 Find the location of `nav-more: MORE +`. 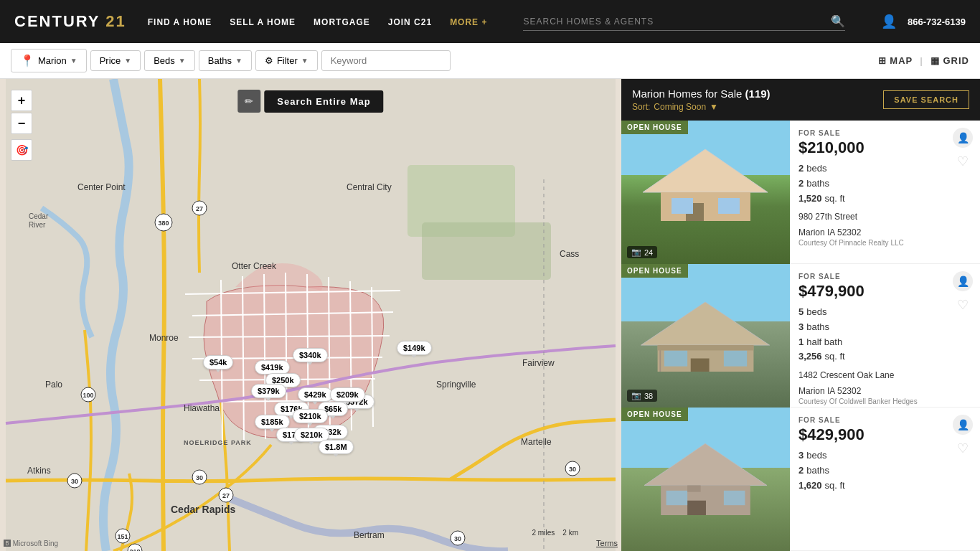

nav-more: MORE + is located at coordinates (468, 22).